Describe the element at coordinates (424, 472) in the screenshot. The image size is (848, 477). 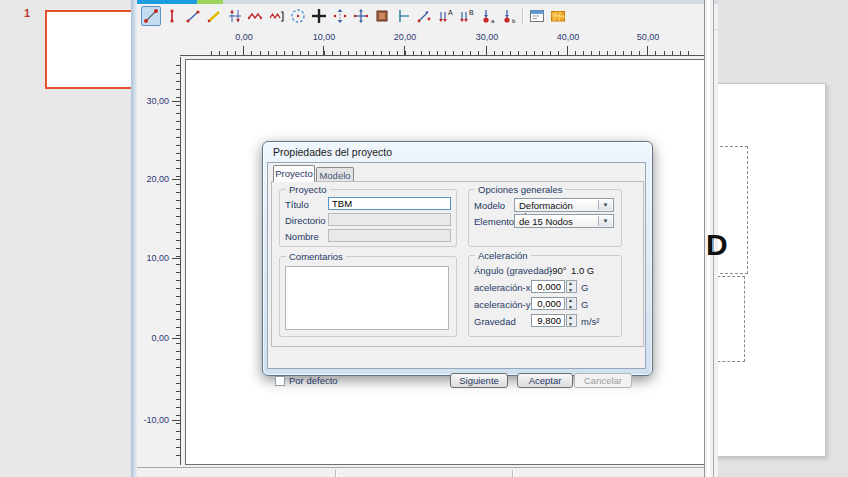
I see `status-bar` at that location.